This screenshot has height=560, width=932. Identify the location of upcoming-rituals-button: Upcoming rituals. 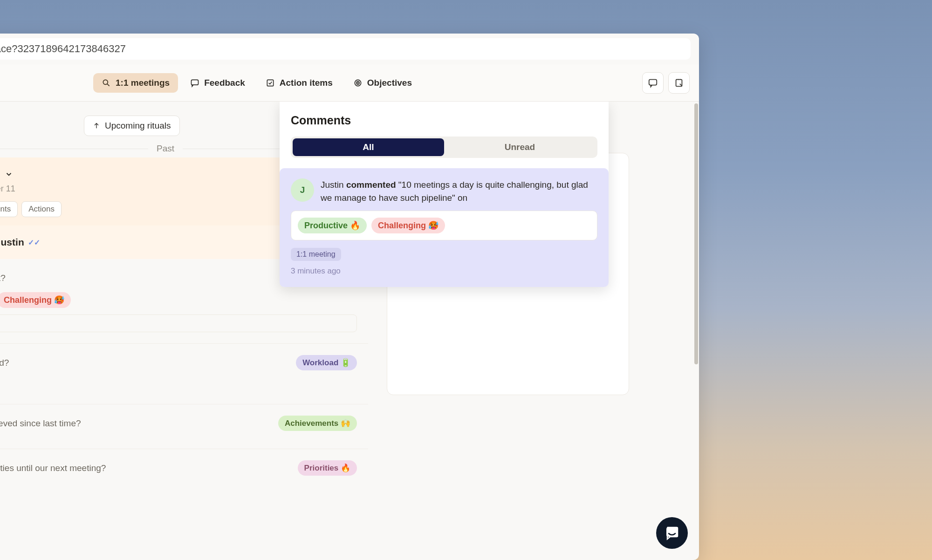
(132, 126).